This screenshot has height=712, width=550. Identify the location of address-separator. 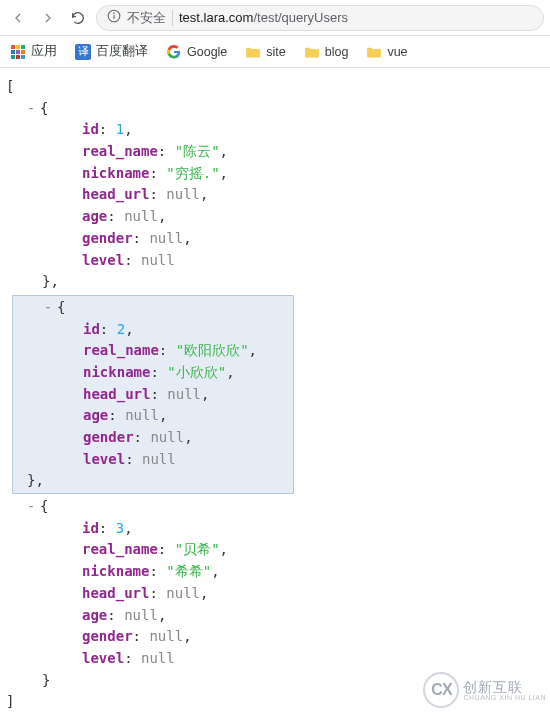
(172, 18).